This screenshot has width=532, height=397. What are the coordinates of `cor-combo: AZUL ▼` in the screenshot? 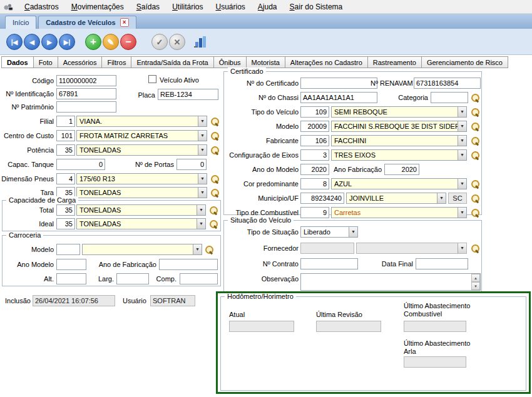 It's located at (399, 184).